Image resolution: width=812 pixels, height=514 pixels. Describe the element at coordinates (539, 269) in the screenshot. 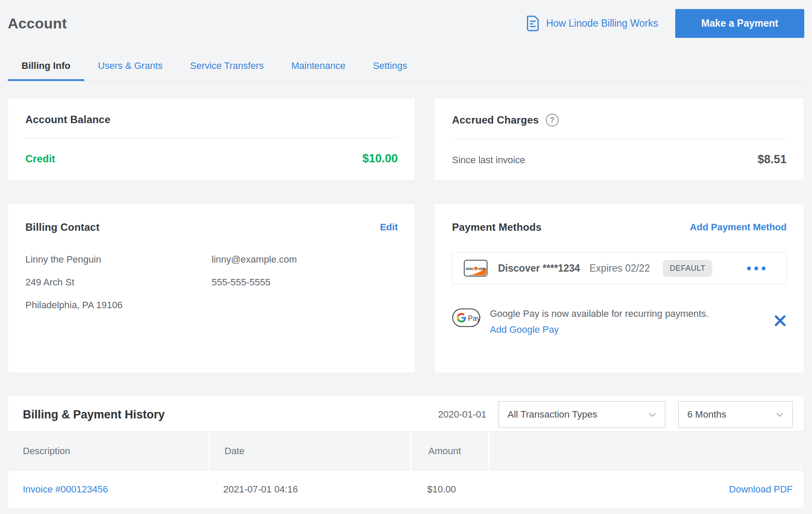

I see `card-number-label: Discover ****1234` at that location.